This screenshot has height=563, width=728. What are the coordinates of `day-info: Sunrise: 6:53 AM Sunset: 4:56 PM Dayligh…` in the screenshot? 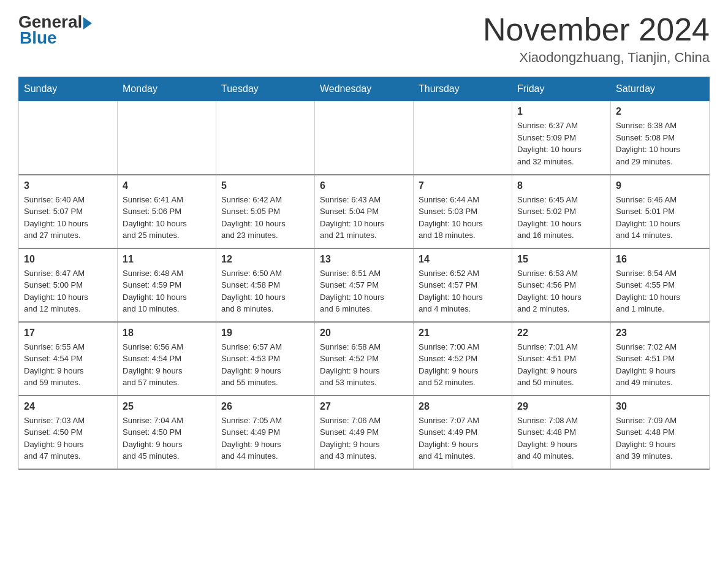 It's located at (561, 291).